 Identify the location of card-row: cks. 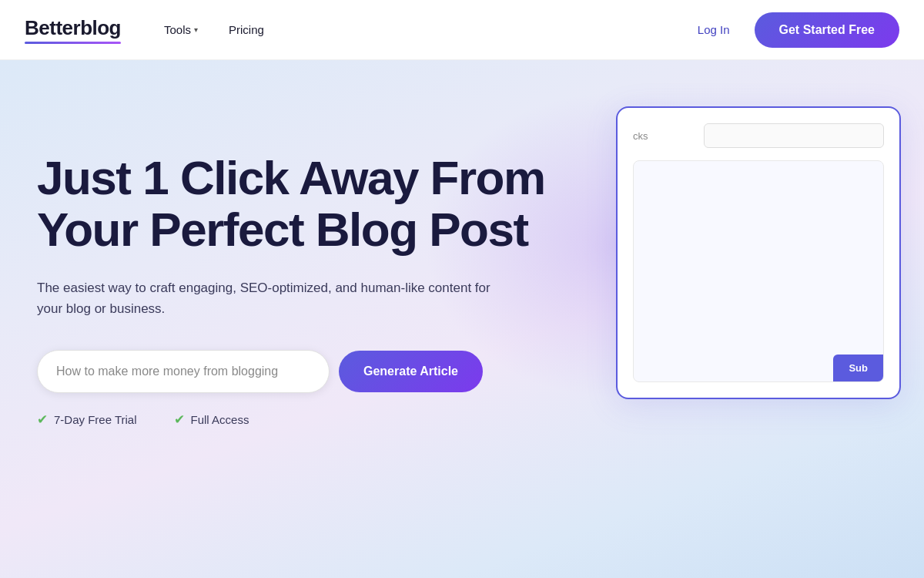
(758, 136).